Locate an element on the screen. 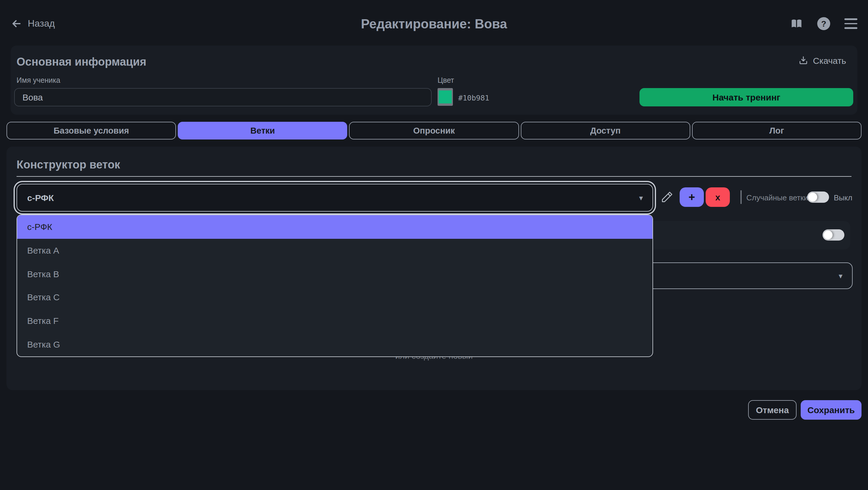  student-name-input is located at coordinates (223, 97).